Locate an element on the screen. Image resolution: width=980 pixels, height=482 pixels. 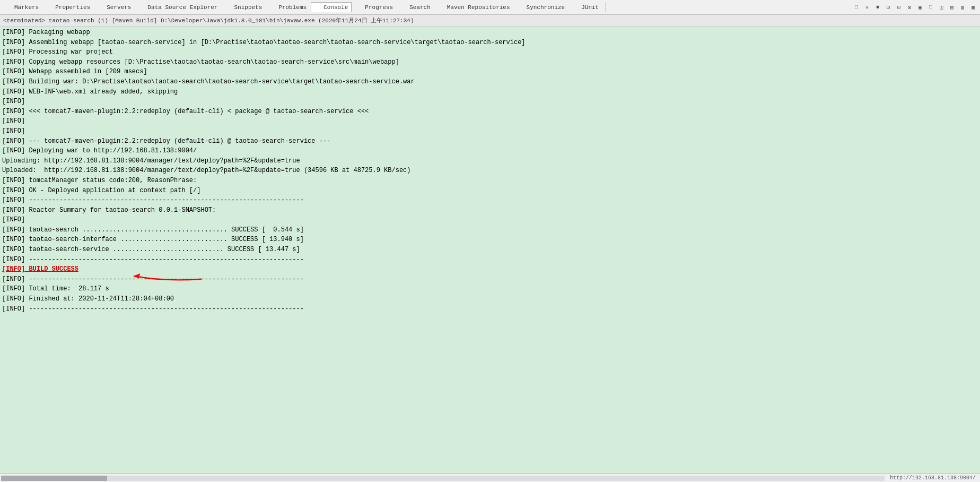
progress-icon is located at coordinates (360, 7).